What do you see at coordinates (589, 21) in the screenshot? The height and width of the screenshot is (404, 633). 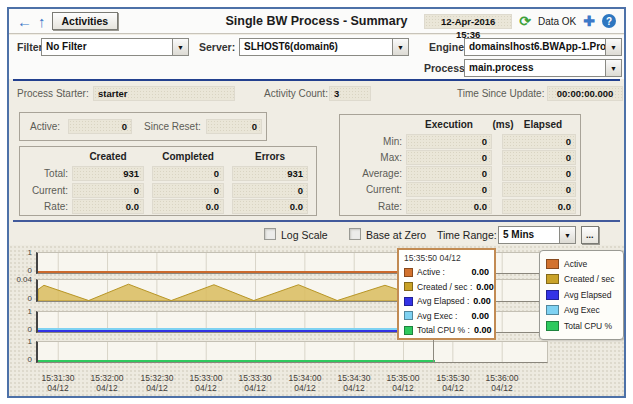 I see `add-icon: ✚` at bounding box center [589, 21].